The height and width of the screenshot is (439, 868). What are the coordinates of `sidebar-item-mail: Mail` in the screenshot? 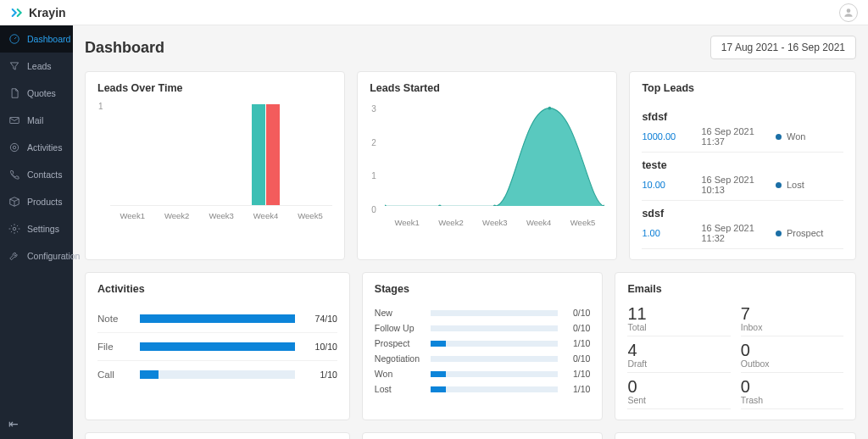 It's located at (36, 120).